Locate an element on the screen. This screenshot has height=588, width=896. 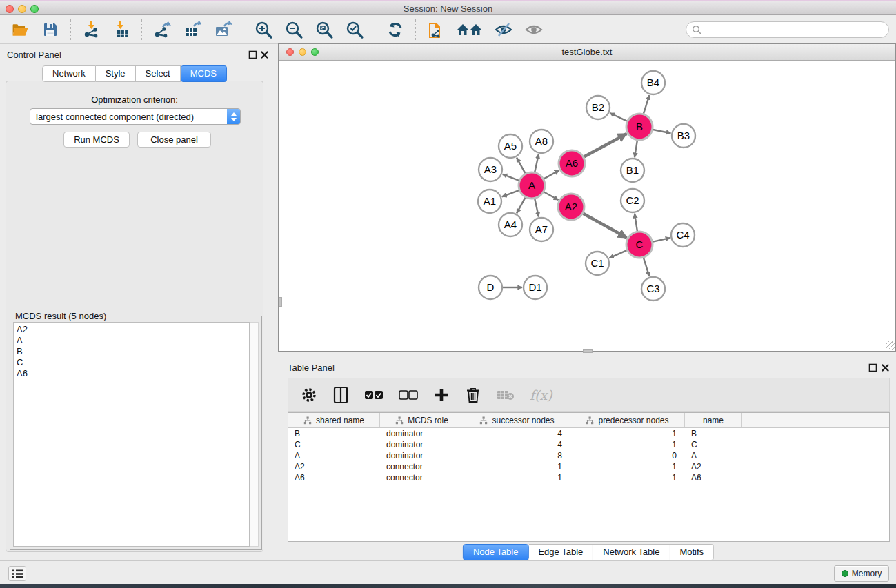
memory-button: Memory is located at coordinates (862, 574).